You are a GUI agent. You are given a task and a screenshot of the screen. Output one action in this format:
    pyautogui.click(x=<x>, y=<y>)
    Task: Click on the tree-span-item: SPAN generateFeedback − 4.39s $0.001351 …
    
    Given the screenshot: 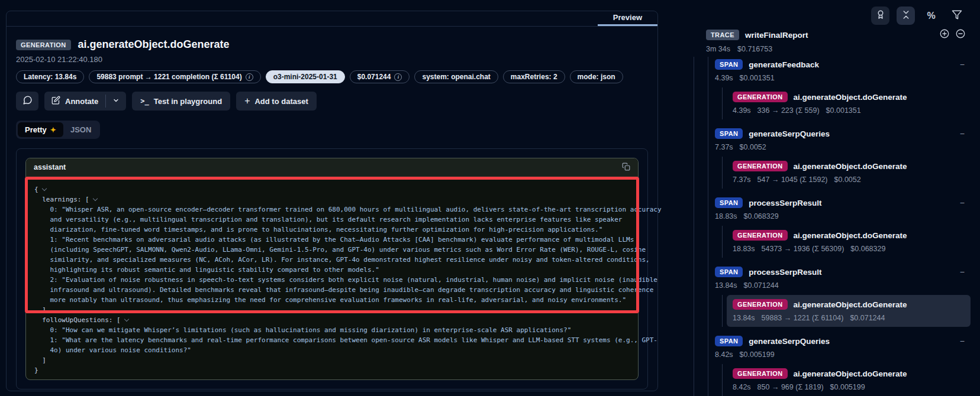 What is the action you would take?
    pyautogui.click(x=847, y=89)
    